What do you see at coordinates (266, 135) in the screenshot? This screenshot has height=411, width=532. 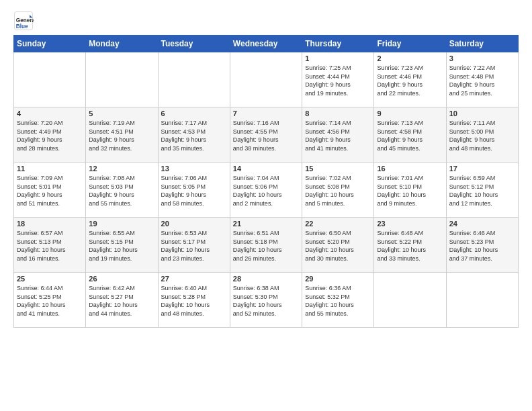 I see `day-cell: 7Sunrise: 7:16 AM Sunset: 4:55 PM Daylig…` at bounding box center [266, 135].